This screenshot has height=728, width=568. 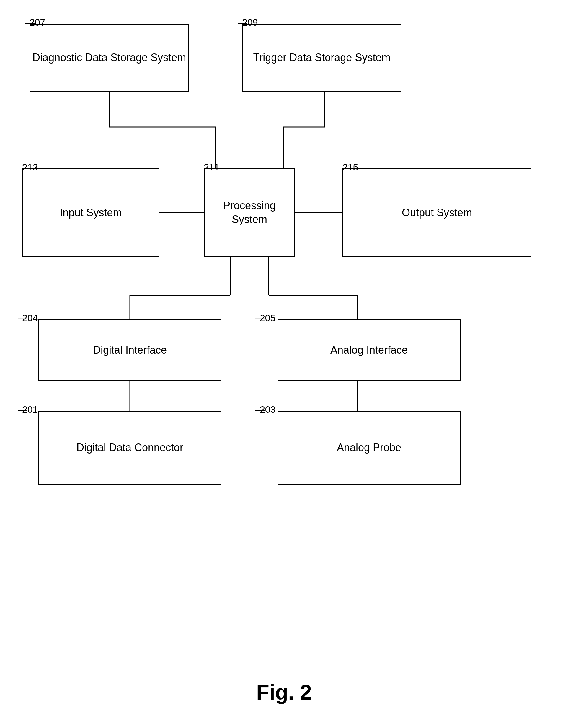 What do you see at coordinates (260, 410) in the screenshot?
I see `ref-indicator-203: —` at bounding box center [260, 410].